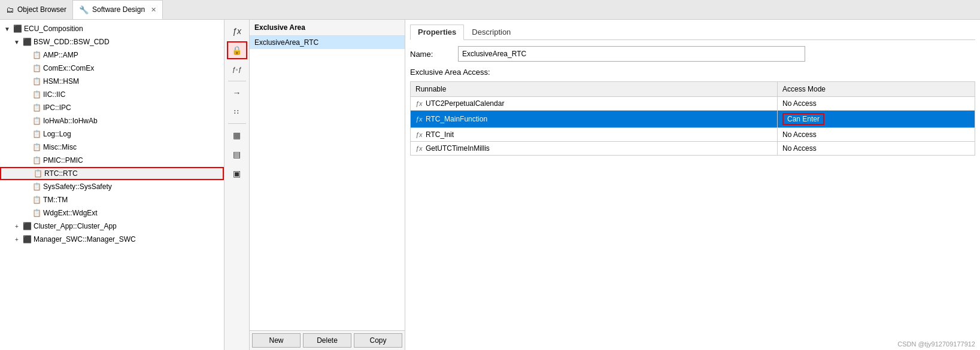 The height and width of the screenshot is (350, 980). Describe the element at coordinates (237, 135) in the screenshot. I see `table-button: ▦` at that location.